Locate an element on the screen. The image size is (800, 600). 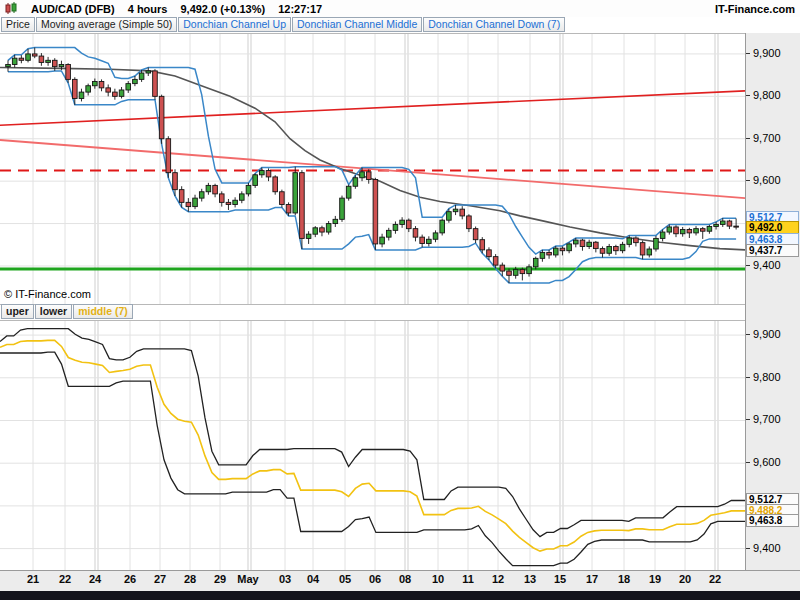
moving-average-price-label: 9,437.7 is located at coordinates (772, 250).